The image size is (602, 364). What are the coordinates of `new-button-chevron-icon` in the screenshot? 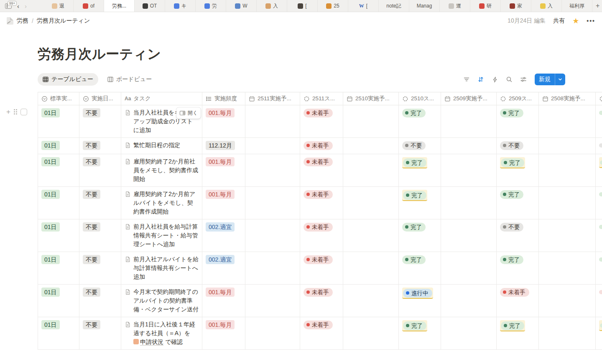 It's located at (560, 79).